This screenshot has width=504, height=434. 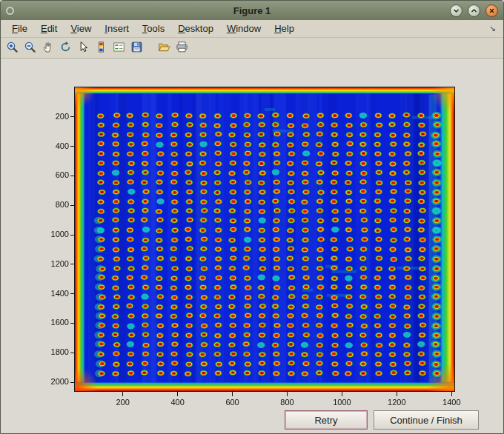 I want to click on y-tick-label: 1400, so click(x=53, y=293).